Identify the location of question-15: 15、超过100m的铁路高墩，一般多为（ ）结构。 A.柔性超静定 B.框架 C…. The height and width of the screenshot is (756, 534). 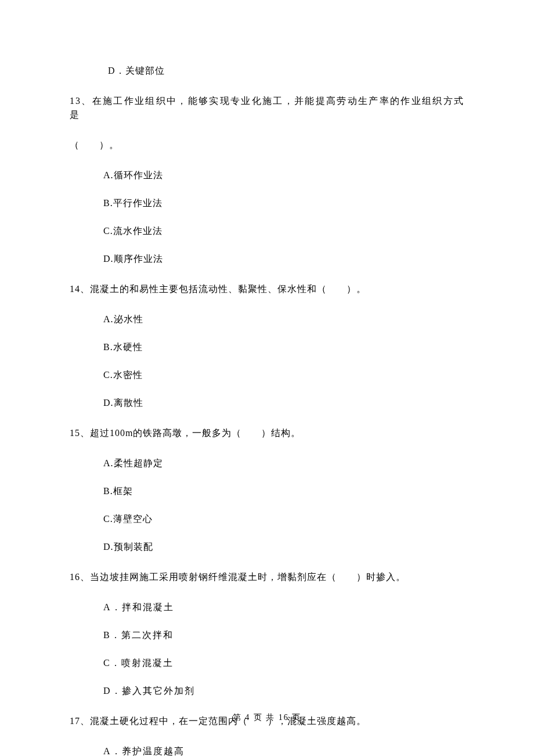
(267, 490).